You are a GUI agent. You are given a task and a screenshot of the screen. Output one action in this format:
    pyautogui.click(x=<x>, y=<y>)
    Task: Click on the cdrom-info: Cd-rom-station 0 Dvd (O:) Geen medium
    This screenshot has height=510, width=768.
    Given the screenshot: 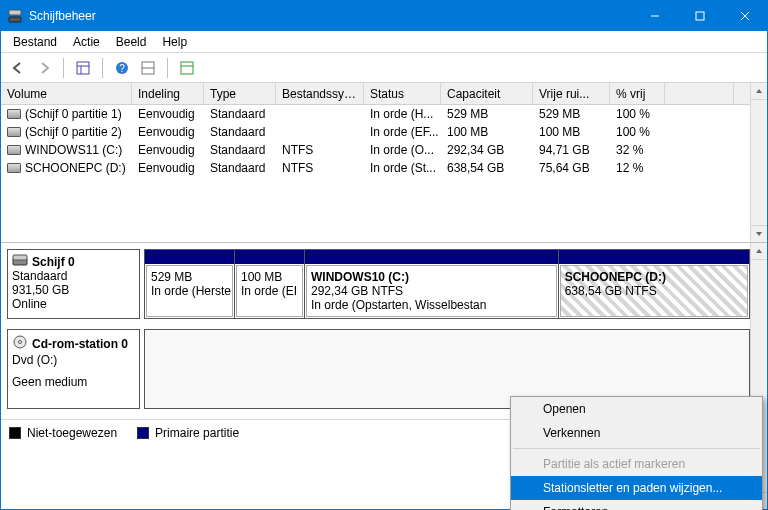 What is the action you would take?
    pyautogui.click(x=74, y=369)
    